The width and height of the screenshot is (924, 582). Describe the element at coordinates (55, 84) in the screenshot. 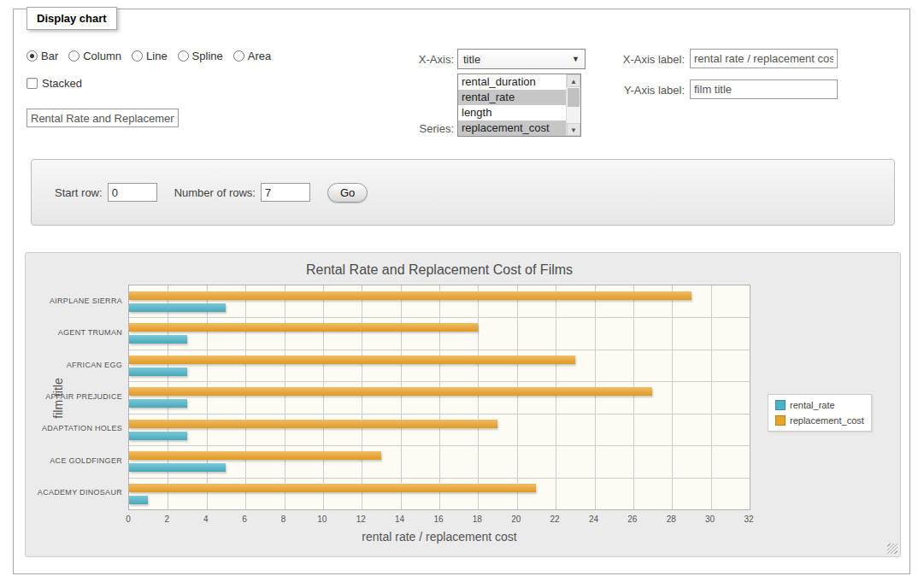

I see `stacked-checkbox-row: Stacked` at that location.